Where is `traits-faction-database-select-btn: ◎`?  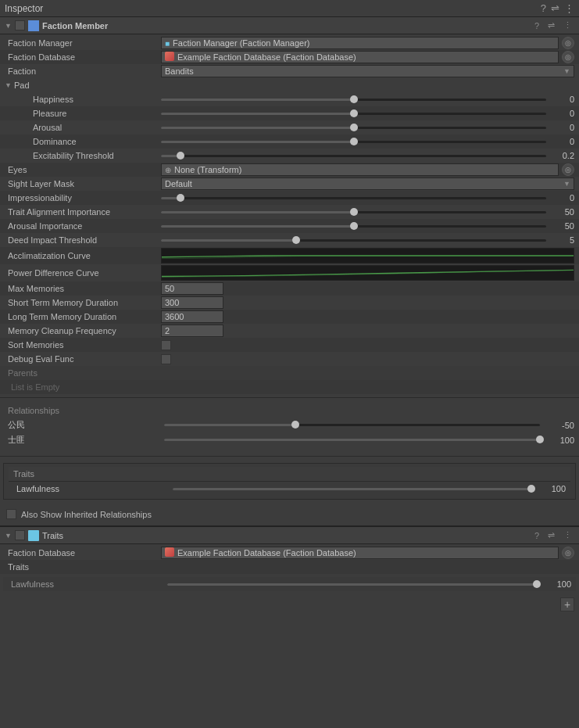
traits-faction-database-select-btn: ◎ is located at coordinates (568, 553).